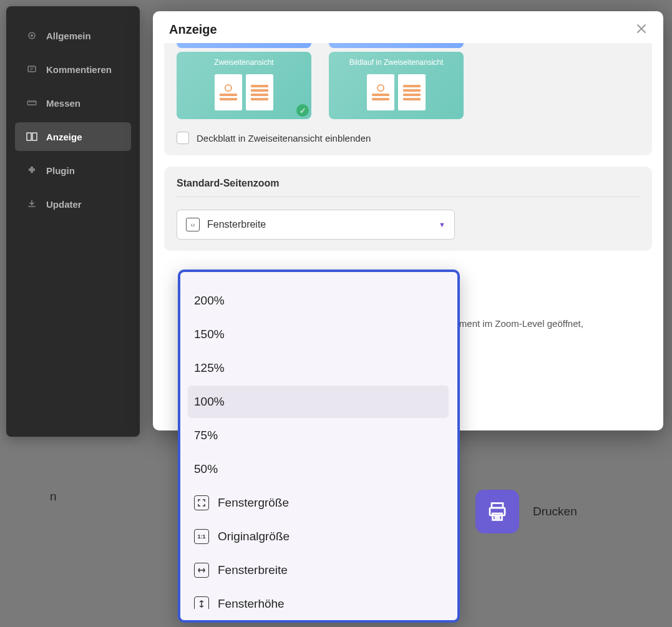 The width and height of the screenshot is (672, 627). Describe the element at coordinates (73, 137) in the screenshot. I see `sidebar-item-anzeige: Anzeige` at that location.